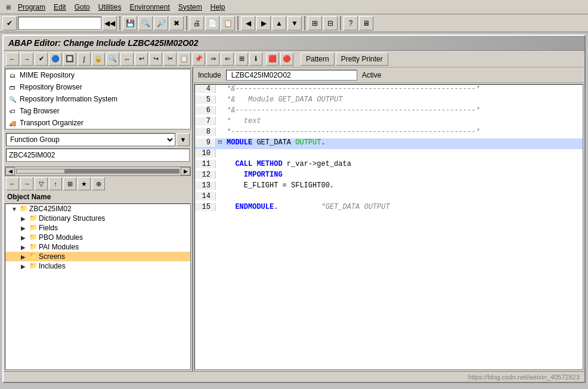 The width and height of the screenshot is (588, 389). Describe the element at coordinates (33, 266) in the screenshot. I see `includes-icon: 📁` at that location.